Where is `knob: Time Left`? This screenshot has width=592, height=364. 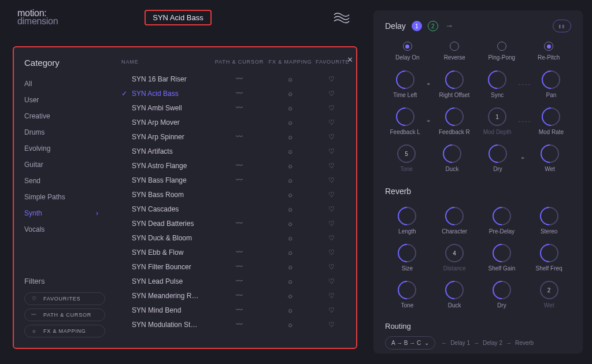 knob: Time Left is located at coordinates (405, 84).